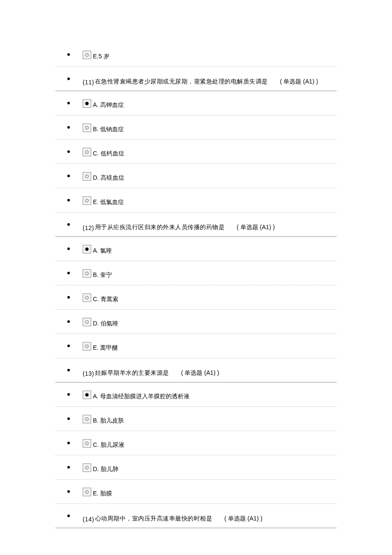 This screenshot has width=392, height=555. Describe the element at coordinates (108, 421) in the screenshot. I see `option-label: B. 胎儿皮肤` at that location.